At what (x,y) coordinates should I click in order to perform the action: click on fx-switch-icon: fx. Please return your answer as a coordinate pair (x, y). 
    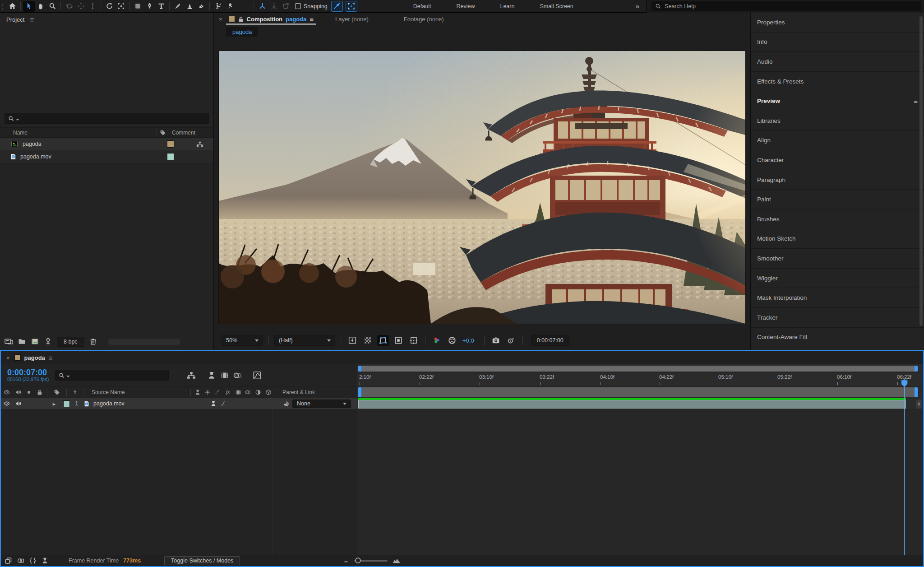
    Looking at the image, I should click on (228, 392).